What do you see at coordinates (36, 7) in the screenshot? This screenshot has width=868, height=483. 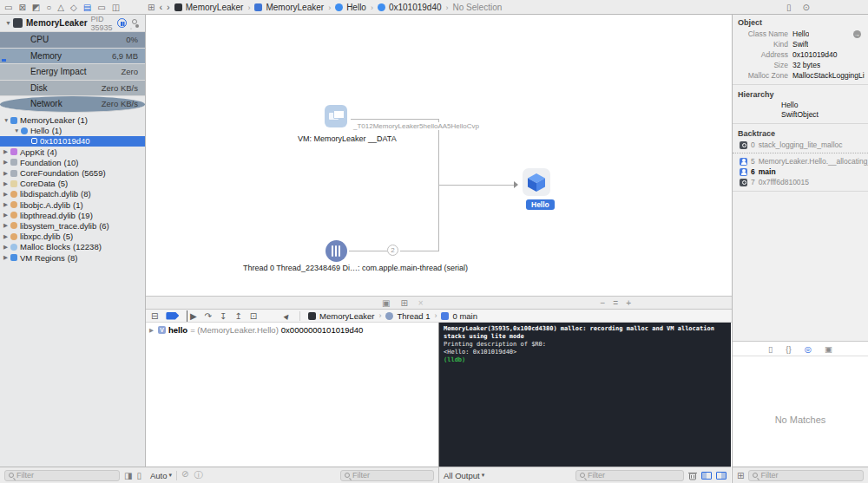 I see `symbol-navigator-icon: ◩` at bounding box center [36, 7].